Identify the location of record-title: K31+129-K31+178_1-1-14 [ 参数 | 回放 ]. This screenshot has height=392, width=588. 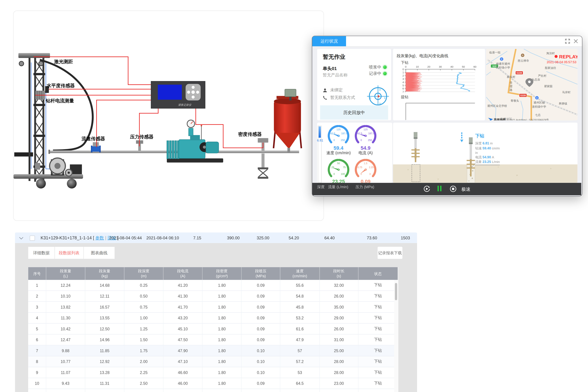
(80, 238).